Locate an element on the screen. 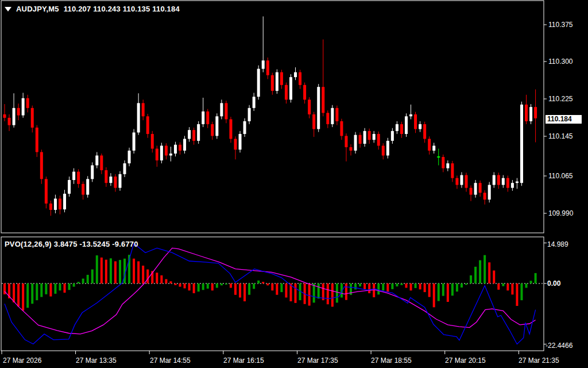  indicator-axis-min: -22.4466 is located at coordinates (559, 346).